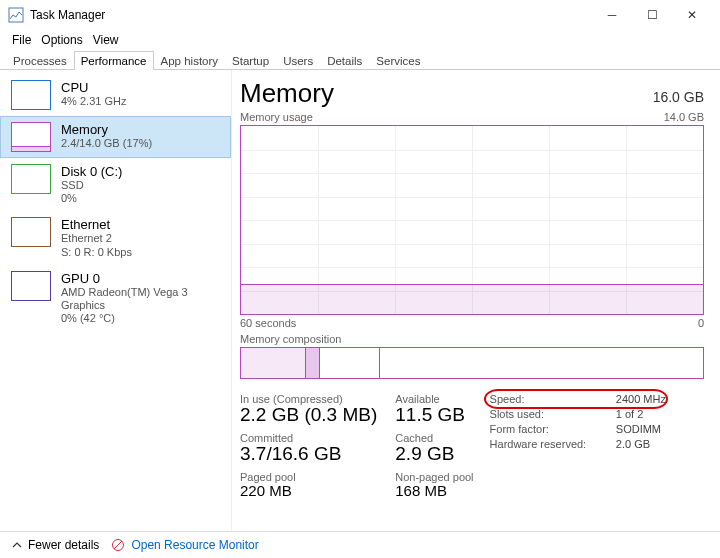  Describe the element at coordinates (96, 238) in the screenshot. I see `sidebar-eth-sub1: Ethernet 2` at that location.